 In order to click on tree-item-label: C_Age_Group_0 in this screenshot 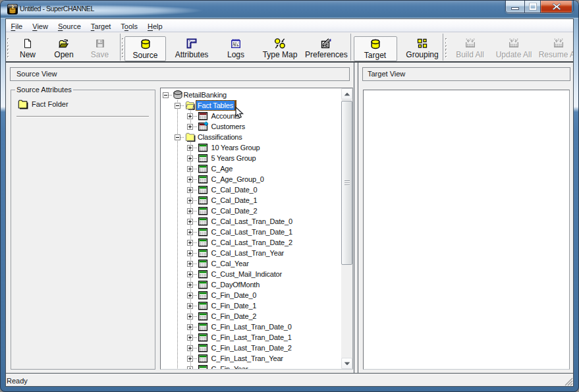, I will do `click(238, 179)`.